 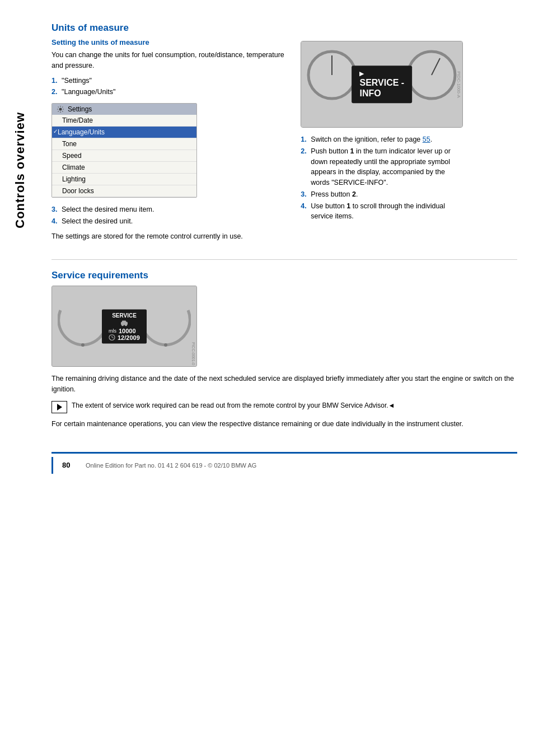 I want to click on si-step-2: 2. Push button 1 in the turn indicator l…, so click(x=382, y=167).